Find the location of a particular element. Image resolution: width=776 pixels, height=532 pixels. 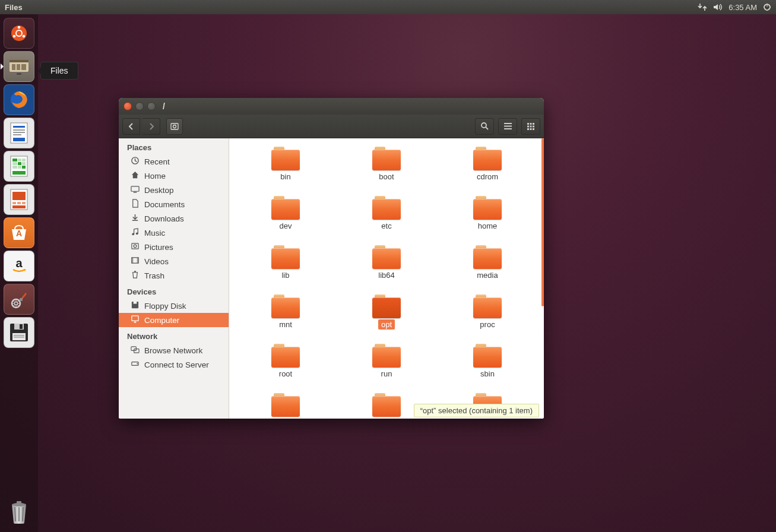

sidebar: Places RecentHomeDesktopDocumentsDownloa… is located at coordinates (174, 278).